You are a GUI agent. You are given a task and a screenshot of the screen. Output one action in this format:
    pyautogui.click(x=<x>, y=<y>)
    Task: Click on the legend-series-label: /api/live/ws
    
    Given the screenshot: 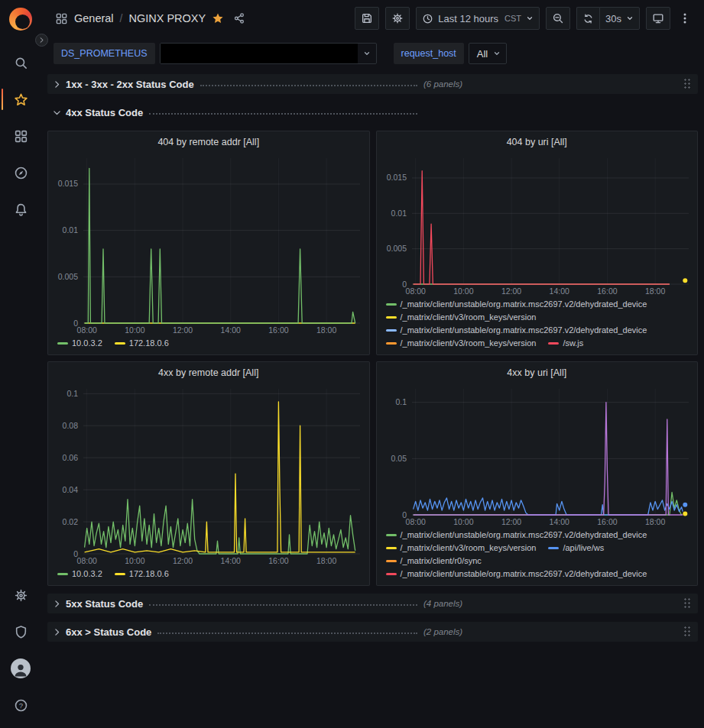 What is the action you would take?
    pyautogui.click(x=583, y=548)
    